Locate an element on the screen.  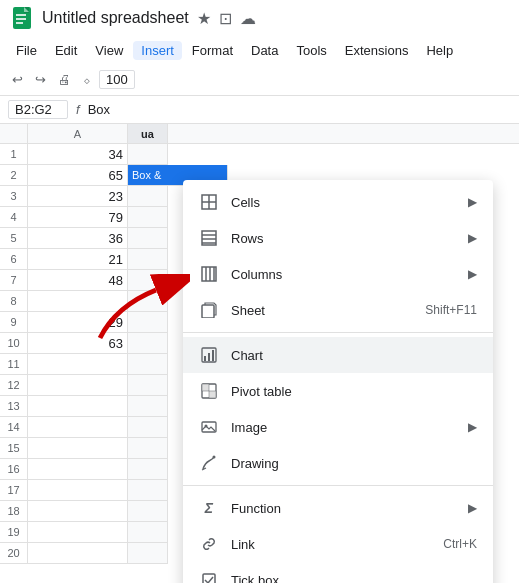
col-header-extra: ua is located at coordinates (148, 134).